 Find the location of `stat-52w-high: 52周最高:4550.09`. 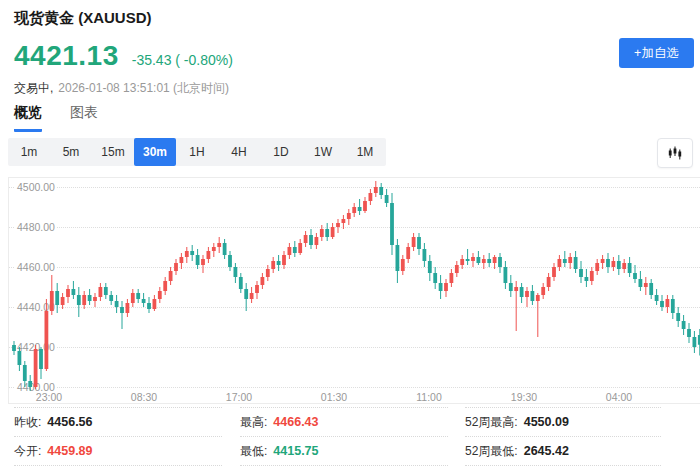

stat-52w-high: 52周最高:4550.09 is located at coordinates (563, 422).